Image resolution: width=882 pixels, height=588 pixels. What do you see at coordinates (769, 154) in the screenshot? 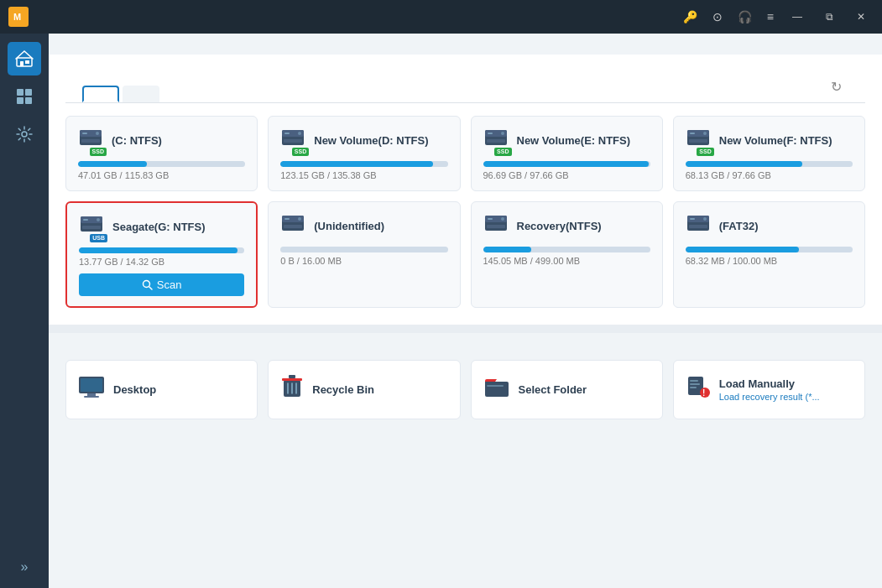
I see `drive-card-3: SSD New Volume(F: NTFS) 68.13 GB / 97.66…` at bounding box center [769, 154].